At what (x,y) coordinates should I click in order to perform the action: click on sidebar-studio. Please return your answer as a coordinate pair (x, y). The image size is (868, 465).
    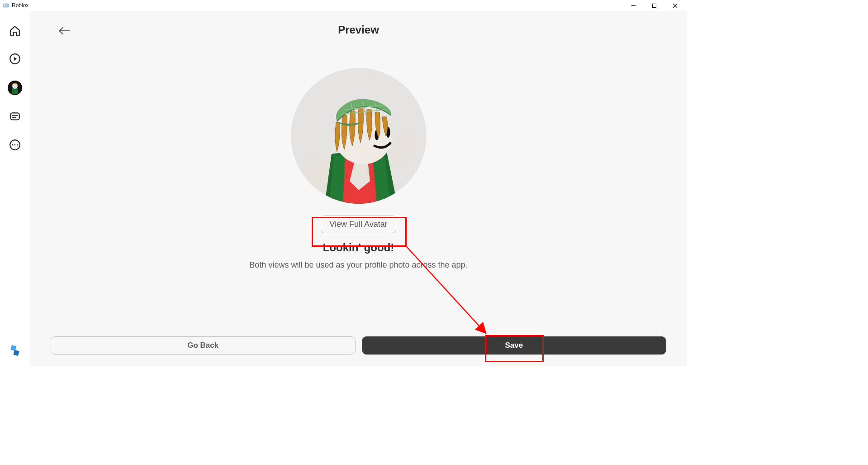
    Looking at the image, I should click on (15, 351).